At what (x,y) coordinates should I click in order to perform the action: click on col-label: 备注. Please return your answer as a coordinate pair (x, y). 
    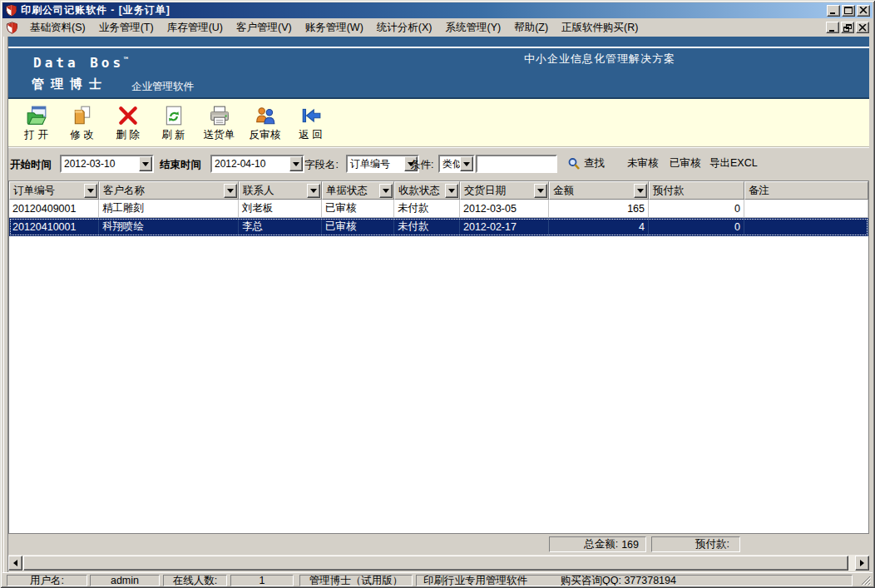
    Looking at the image, I should click on (759, 191).